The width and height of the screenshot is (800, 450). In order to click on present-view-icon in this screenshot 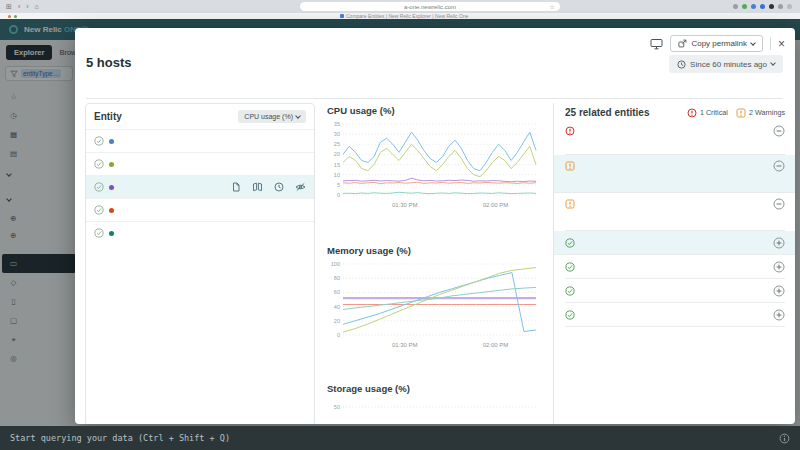, I will do `click(656, 44)`.